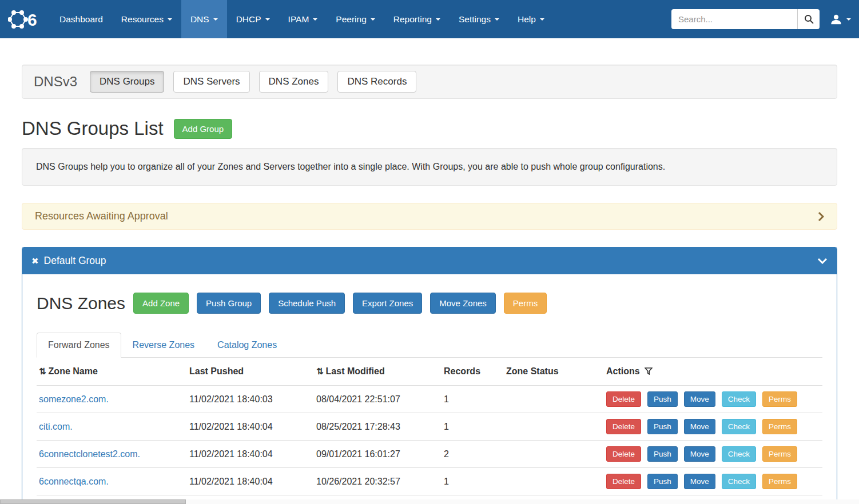  What do you see at coordinates (430, 261) in the screenshot?
I see `group-panel-header: ✖ Default Group` at bounding box center [430, 261].